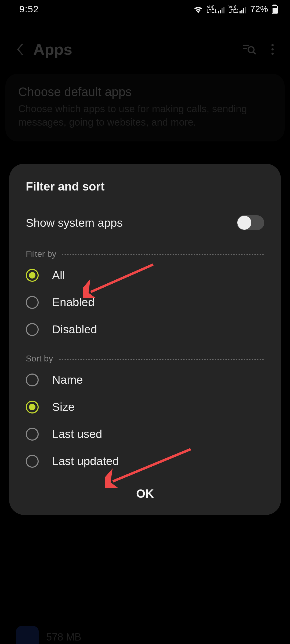 This screenshot has height=644, width=290. Describe the element at coordinates (64, 637) in the screenshot. I see `app-size: 578 MB` at that location.